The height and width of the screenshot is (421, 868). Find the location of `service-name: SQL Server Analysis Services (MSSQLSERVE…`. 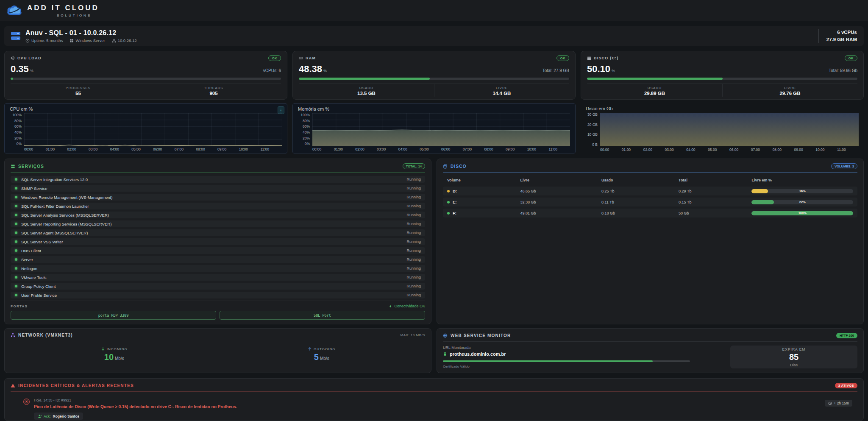

service-name: SQL Server Analysis Services (MSSQLSERVE… is located at coordinates (214, 215).